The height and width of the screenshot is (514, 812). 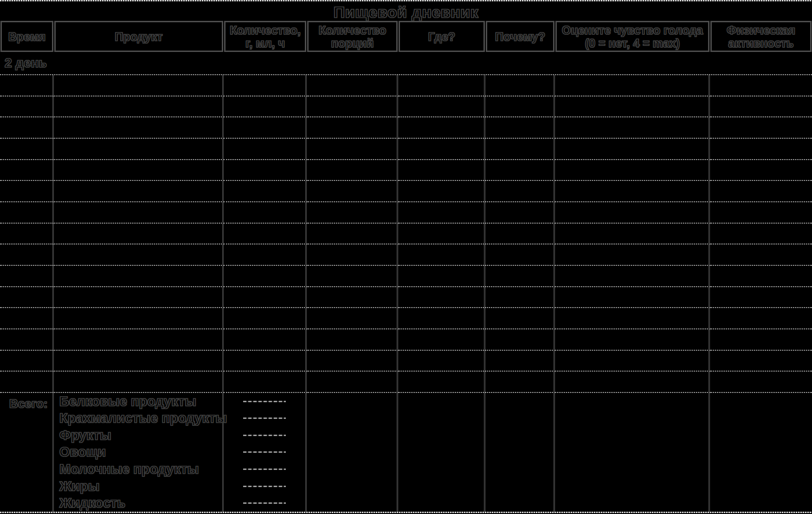 I want to click on column-header-time: Время, so click(x=27, y=36).